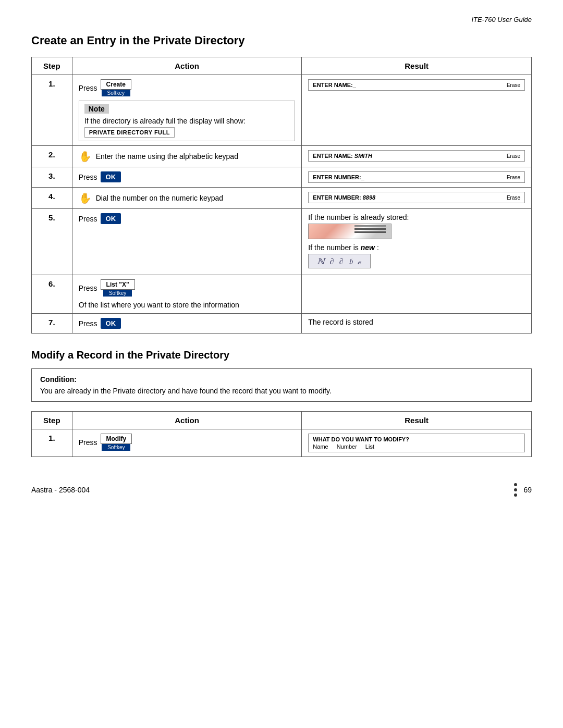 This screenshot has width=563, height=728. Describe the element at coordinates (501, 20) in the screenshot. I see `header-title: ITE-760 User Guide` at that location.